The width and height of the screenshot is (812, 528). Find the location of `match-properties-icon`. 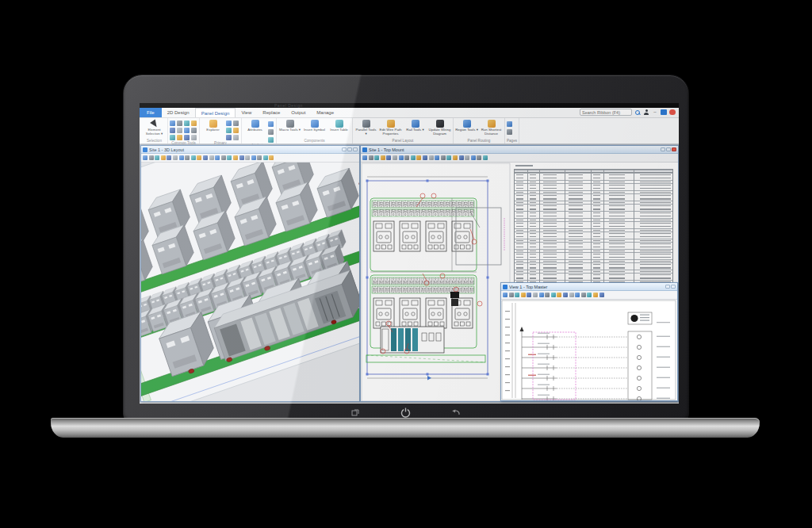

match-properties-icon is located at coordinates (193, 138).